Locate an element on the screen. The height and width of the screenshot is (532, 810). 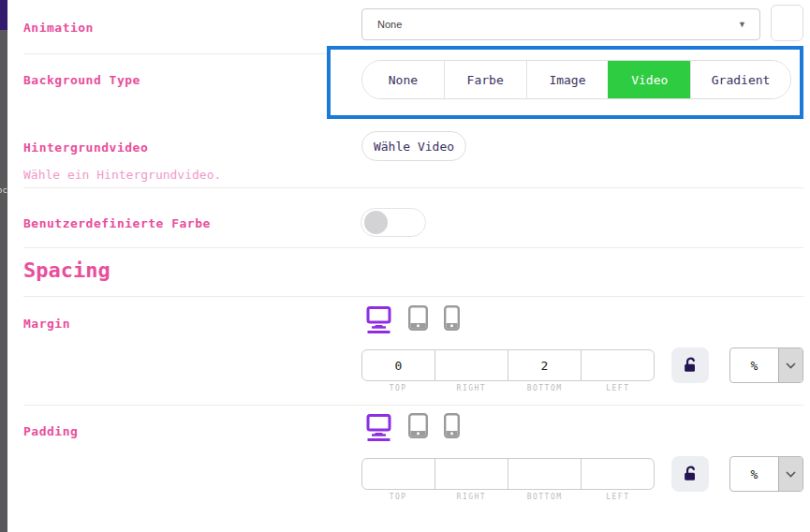
bg-type-video-button: Video is located at coordinates (649, 80).